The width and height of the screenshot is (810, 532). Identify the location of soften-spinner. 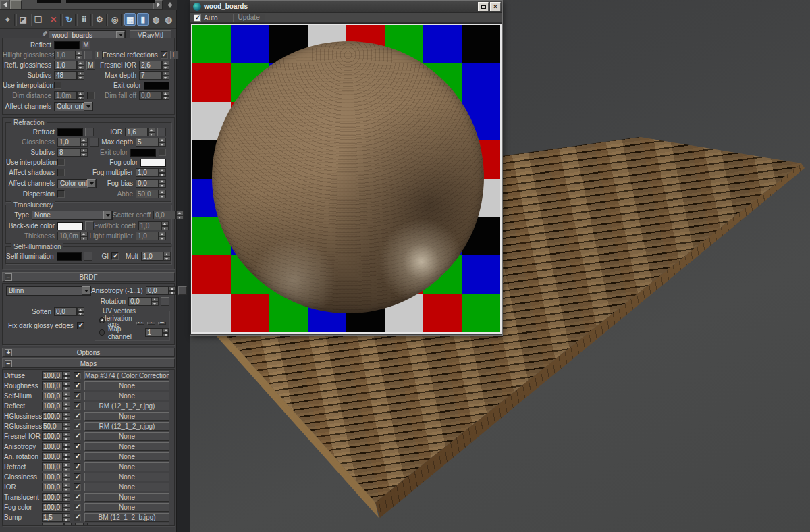
(81, 312).